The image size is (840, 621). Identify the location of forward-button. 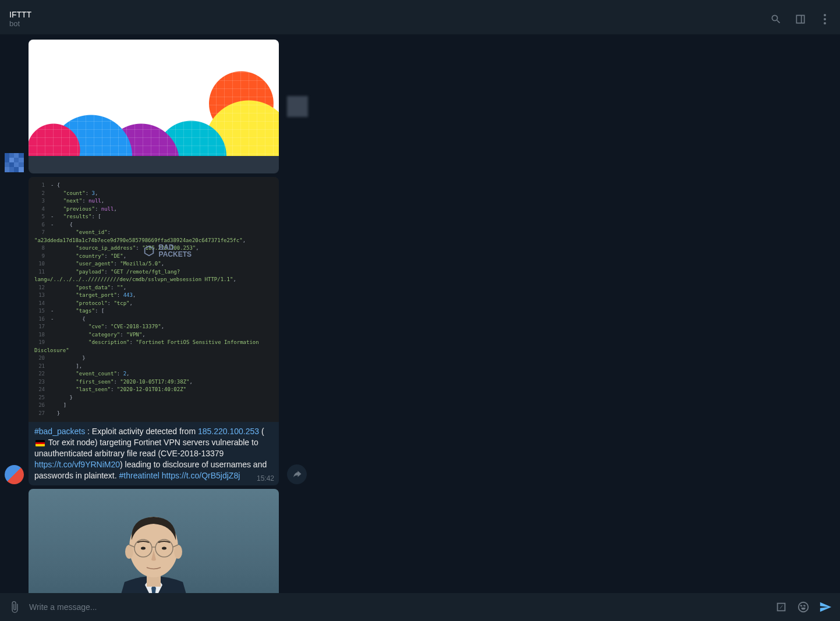
(297, 474).